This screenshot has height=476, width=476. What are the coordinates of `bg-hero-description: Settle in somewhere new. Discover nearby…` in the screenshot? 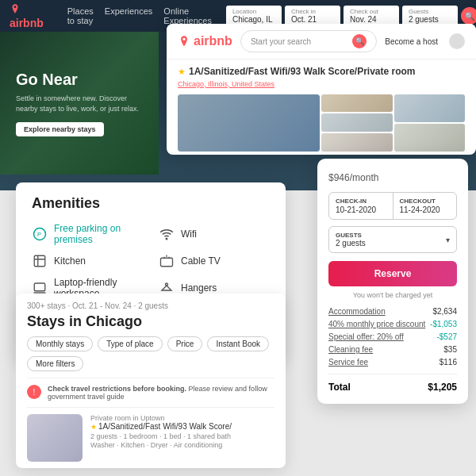 It's located at (79, 103).